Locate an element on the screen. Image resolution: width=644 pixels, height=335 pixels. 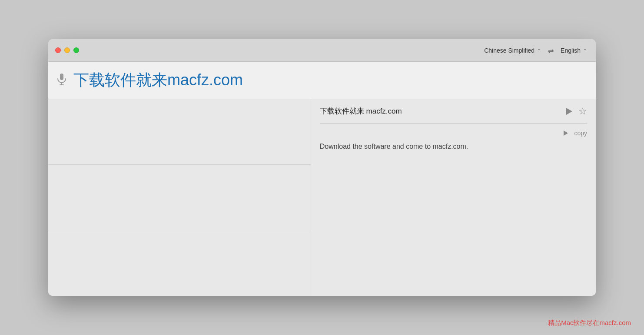
watermark: 精品Mac软件尽在macfz.com is located at coordinates (589, 323).